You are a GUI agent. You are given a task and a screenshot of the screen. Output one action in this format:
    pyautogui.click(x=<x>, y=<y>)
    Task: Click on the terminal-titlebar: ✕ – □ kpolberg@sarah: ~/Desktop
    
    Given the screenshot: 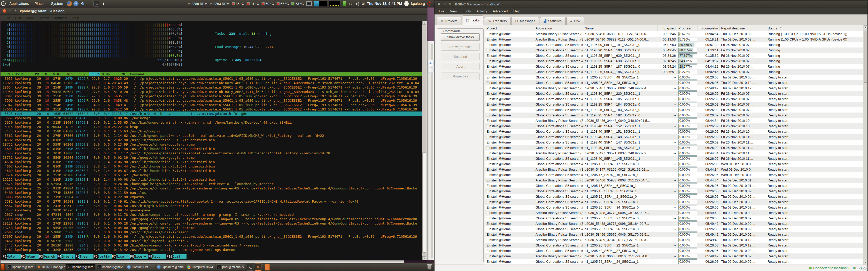 What is the action you would take?
    pyautogui.click(x=214, y=11)
    